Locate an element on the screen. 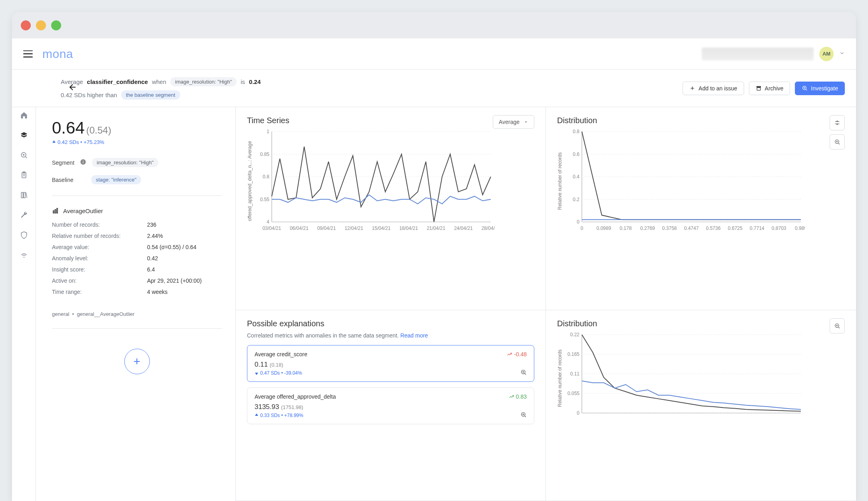 This screenshot has width=868, height=501. ctx-sd-higher: 0.42 SDs higher than is located at coordinates (89, 95).